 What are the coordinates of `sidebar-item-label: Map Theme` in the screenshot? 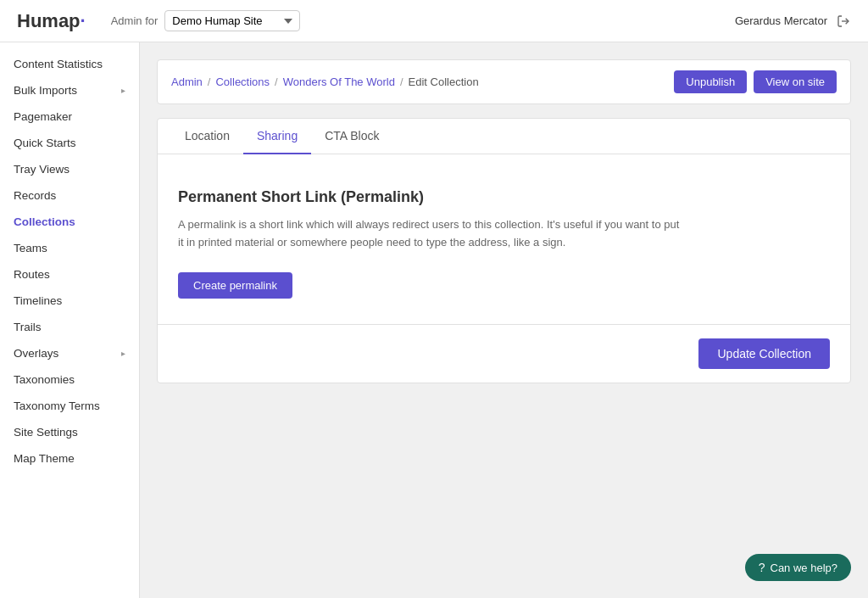 It's located at (44, 458).